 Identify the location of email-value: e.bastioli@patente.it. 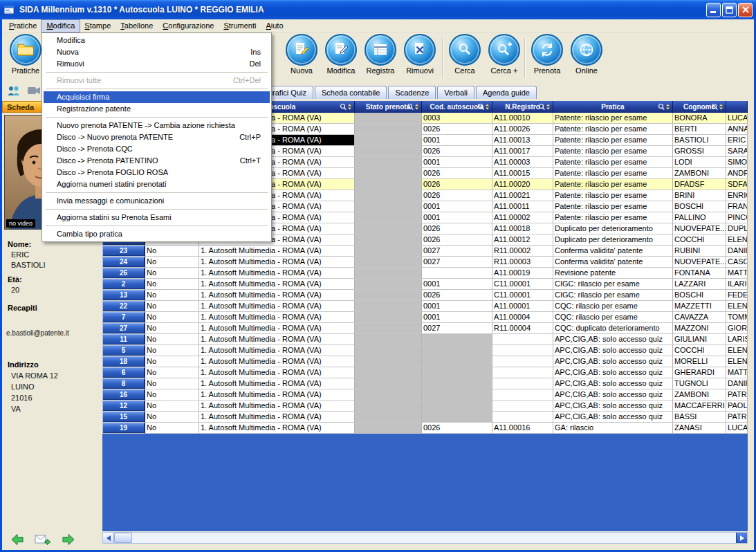
(37, 333).